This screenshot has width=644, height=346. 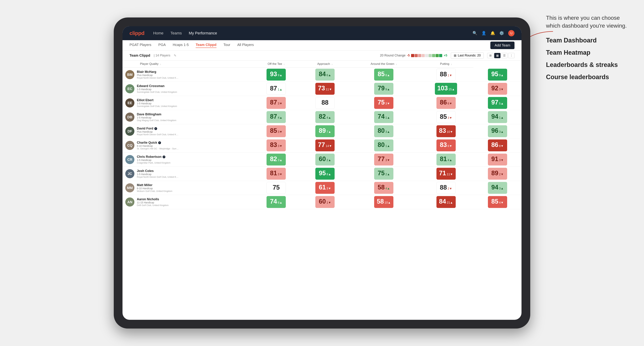 What do you see at coordinates (512, 55) in the screenshot?
I see `more-toggle: ⋮` at bounding box center [512, 55].